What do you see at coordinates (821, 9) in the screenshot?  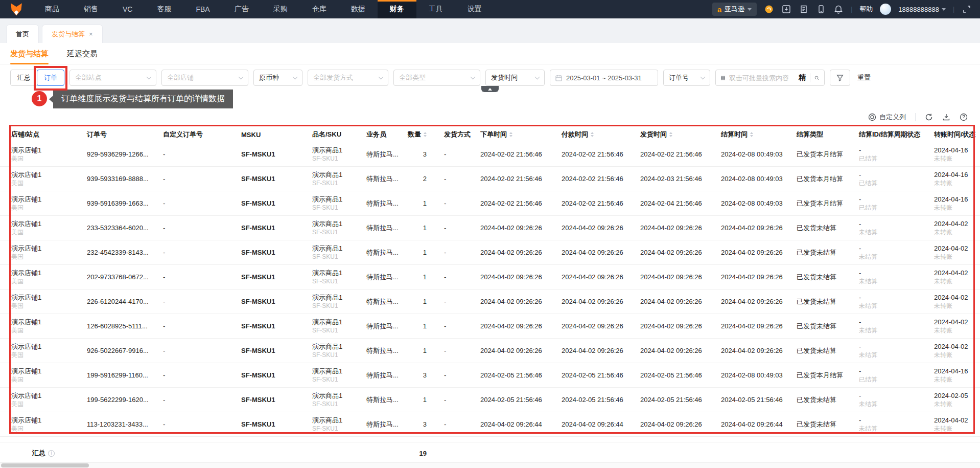 I see `mobile-icon` at bounding box center [821, 9].